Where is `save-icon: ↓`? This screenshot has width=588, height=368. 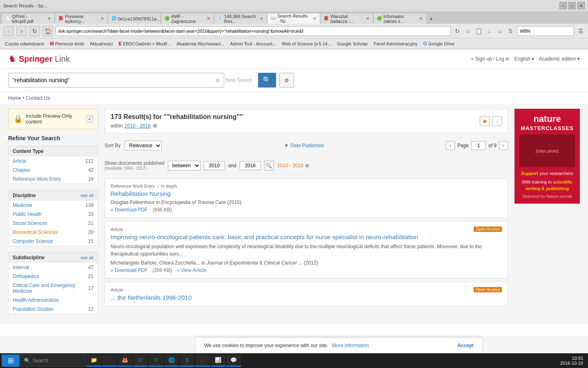
save-icon: ↓ is located at coordinates (489, 31).